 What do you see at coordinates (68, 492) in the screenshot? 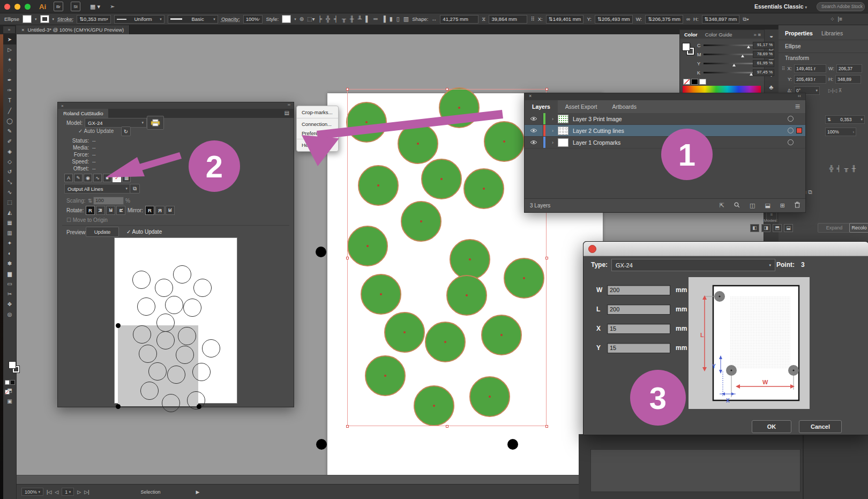
I see `artboard-number-select: 1 ▾` at bounding box center [68, 492].